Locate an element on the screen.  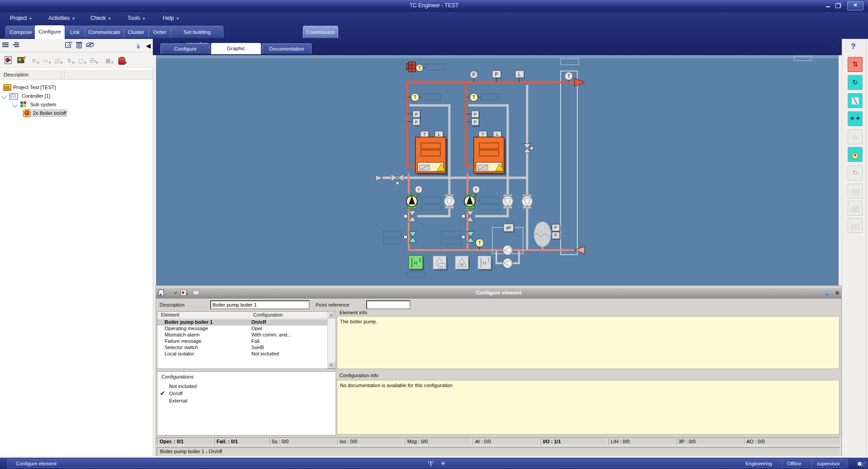
add-list-icon: ☰▾ is located at coordinates (93, 61).